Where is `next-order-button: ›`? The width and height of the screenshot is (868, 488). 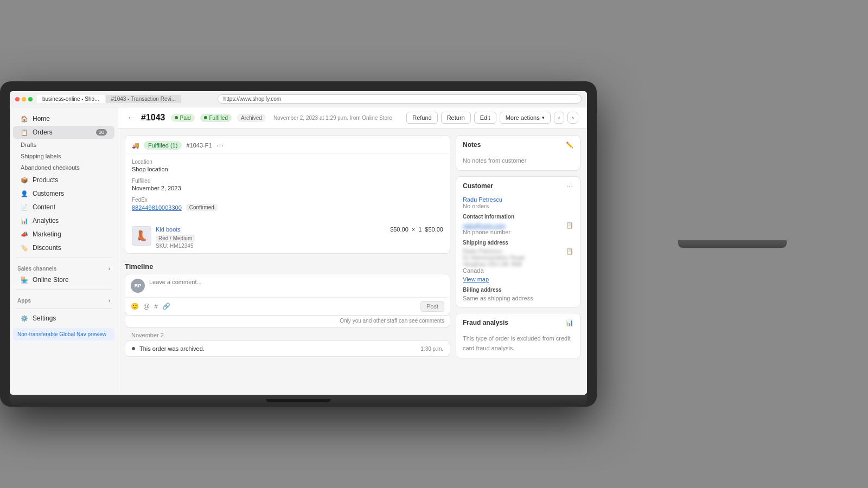 next-order-button: › is located at coordinates (573, 118).